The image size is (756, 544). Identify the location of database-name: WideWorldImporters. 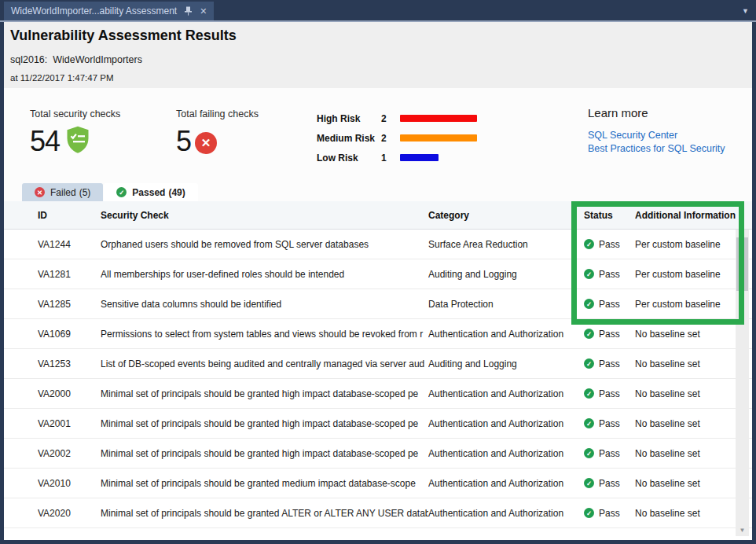
(97, 60).